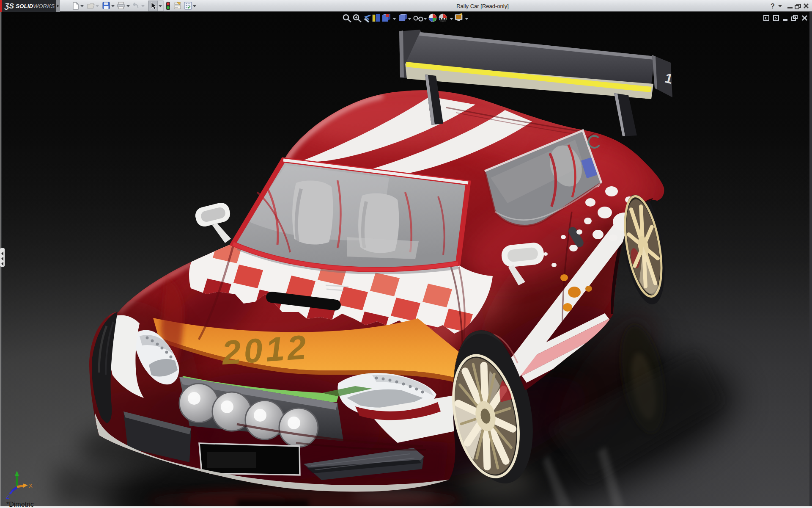  Describe the element at coordinates (8, 497) in the screenshot. I see `svg-text: Z` at that location.